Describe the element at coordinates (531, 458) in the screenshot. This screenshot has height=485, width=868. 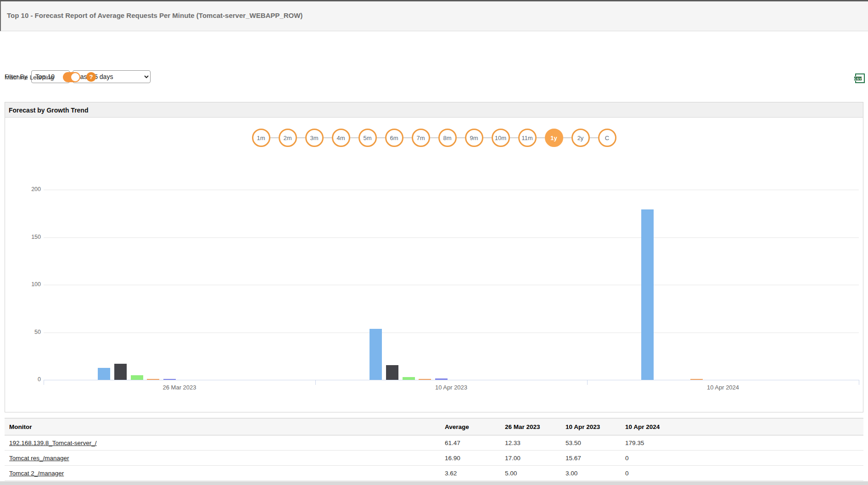
I see `value-cell: 17.00` at that location.